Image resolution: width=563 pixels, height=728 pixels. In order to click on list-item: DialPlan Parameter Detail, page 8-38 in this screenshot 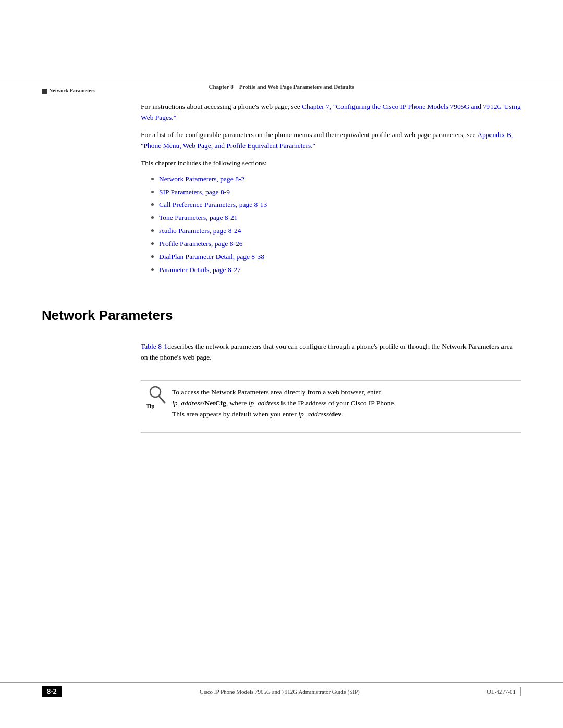, I will do `click(336, 257)`.